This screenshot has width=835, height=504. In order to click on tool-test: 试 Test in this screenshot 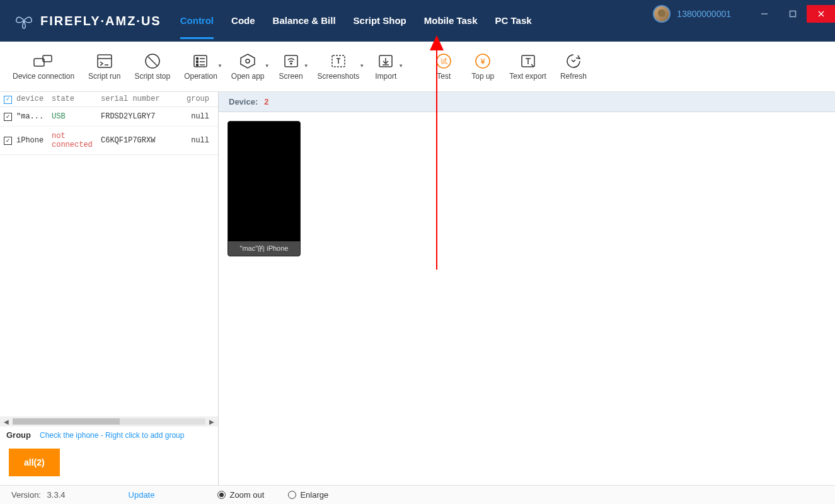, I will do `click(444, 67)`.